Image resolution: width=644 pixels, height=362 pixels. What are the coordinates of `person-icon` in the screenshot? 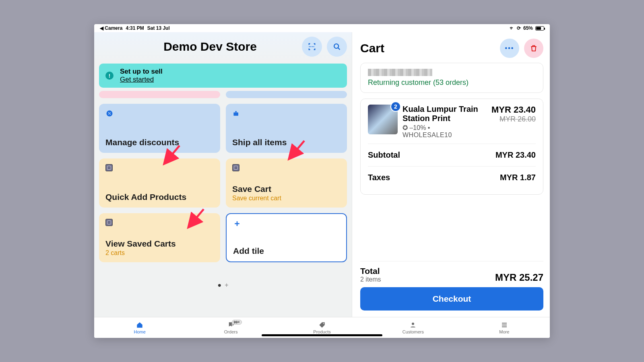 It's located at (413, 325).